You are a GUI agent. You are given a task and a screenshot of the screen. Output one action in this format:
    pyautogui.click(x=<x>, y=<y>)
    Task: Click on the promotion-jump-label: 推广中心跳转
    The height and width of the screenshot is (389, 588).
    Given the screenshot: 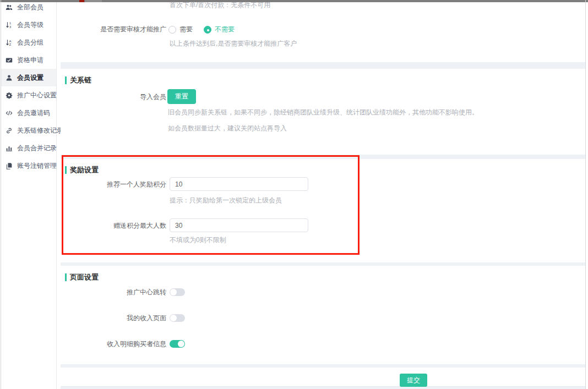 What is the action you would take?
    pyautogui.click(x=113, y=292)
    